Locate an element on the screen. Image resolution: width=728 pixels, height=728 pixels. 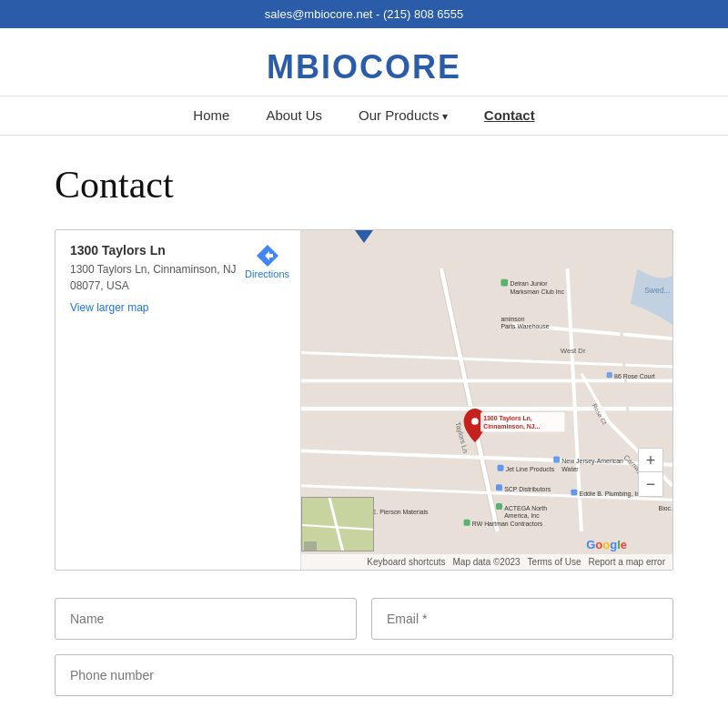
map-address-line2: 08077, USA is located at coordinates (178, 286).